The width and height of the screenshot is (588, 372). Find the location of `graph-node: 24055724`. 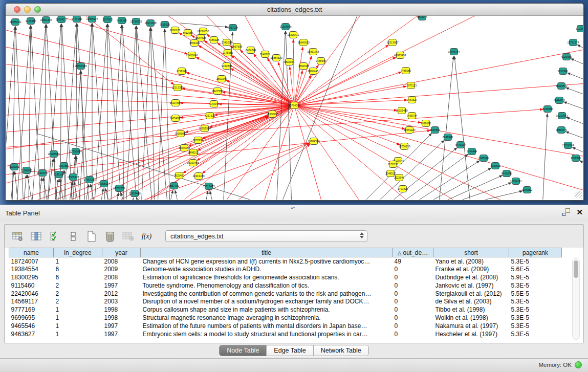

graph-node: 24055724 is located at coordinates (15, 23).